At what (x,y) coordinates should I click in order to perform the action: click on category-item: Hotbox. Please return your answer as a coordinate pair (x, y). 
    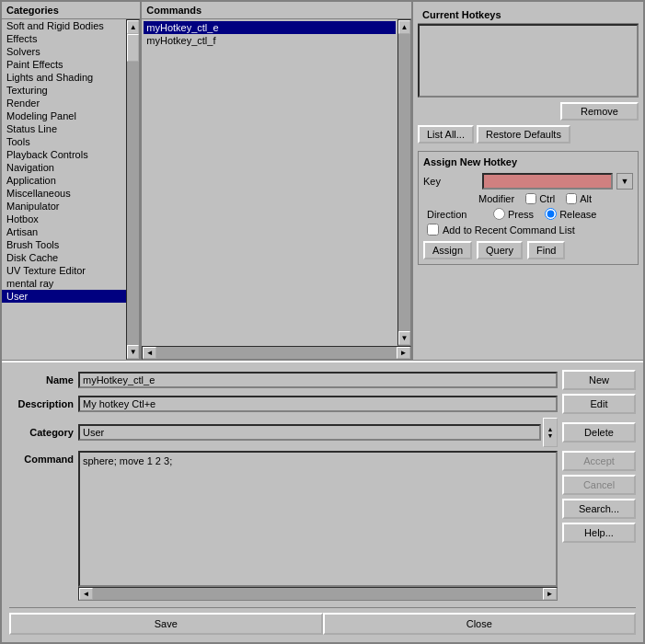
    Looking at the image, I should click on (64, 219).